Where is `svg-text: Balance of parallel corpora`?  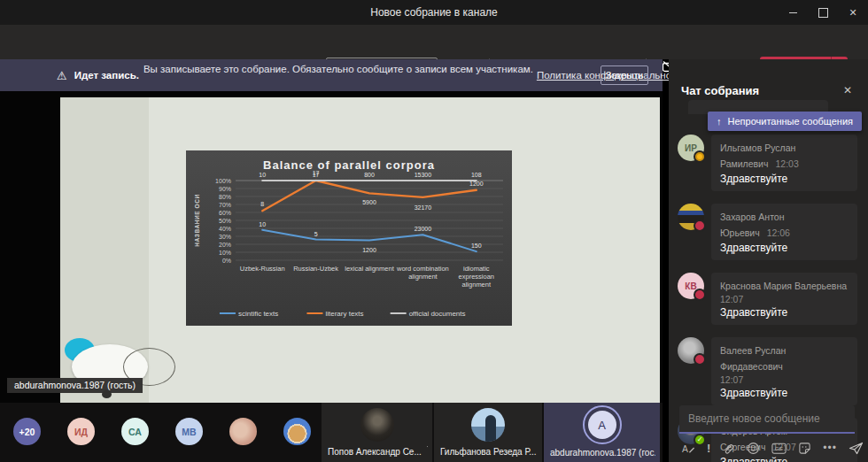 svg-text: Balance of parallel corpora is located at coordinates (349, 165).